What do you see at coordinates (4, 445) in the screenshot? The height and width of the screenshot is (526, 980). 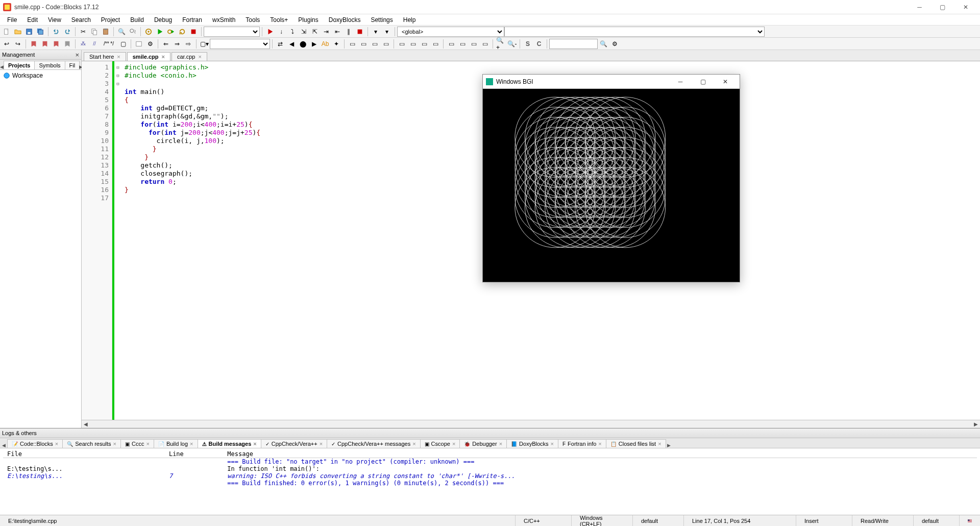 I see `log-tab-scroll-left-icon: ◀` at bounding box center [4, 445].